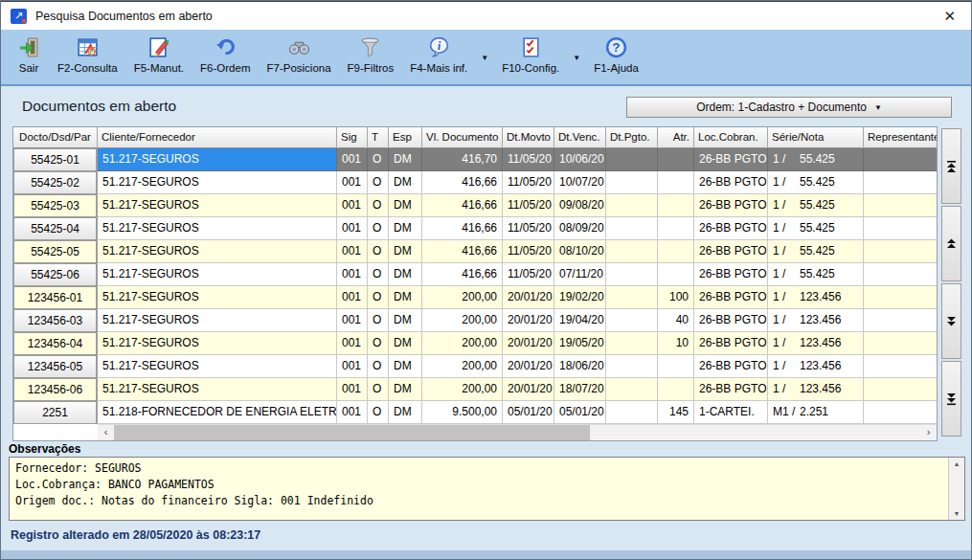 This screenshot has height=560, width=972. Describe the element at coordinates (580, 138) in the screenshot. I see `column-header: Dt.Venc.` at that location.